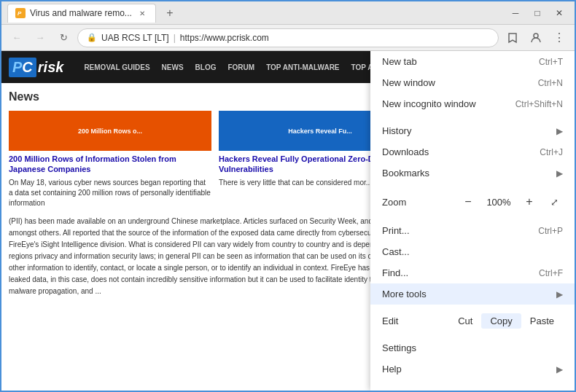 The width and height of the screenshot is (576, 392). Describe the element at coordinates (472, 202) in the screenshot. I see `menu-item-zoom: Zoom − 100% + ⤢` at that location.